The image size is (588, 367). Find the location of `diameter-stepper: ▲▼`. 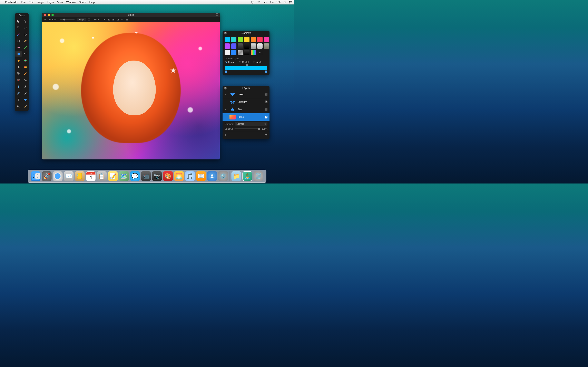

diameter-stepper: ▲▼ is located at coordinates (89, 19).